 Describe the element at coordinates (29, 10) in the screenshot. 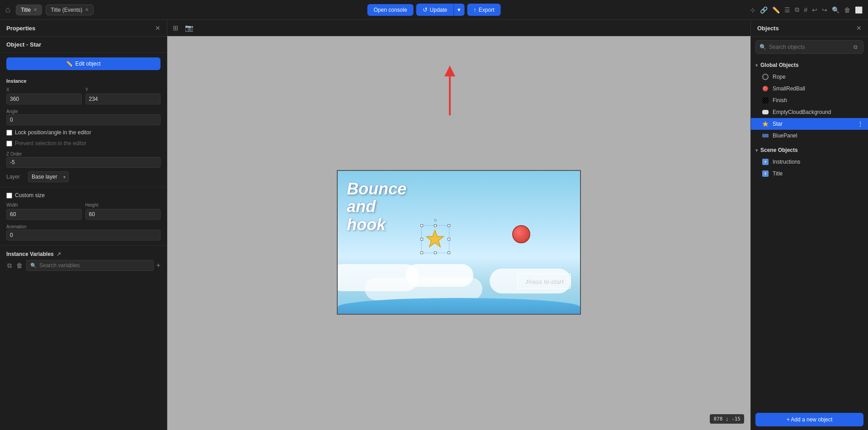

I see `tab-title: Title ✕` at that location.